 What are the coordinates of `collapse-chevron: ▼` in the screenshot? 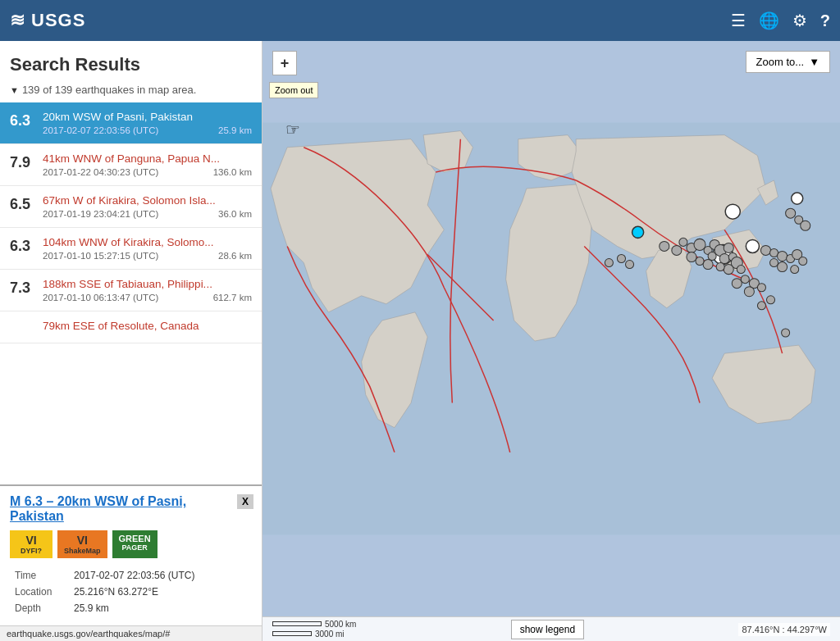 It's located at (15, 90).